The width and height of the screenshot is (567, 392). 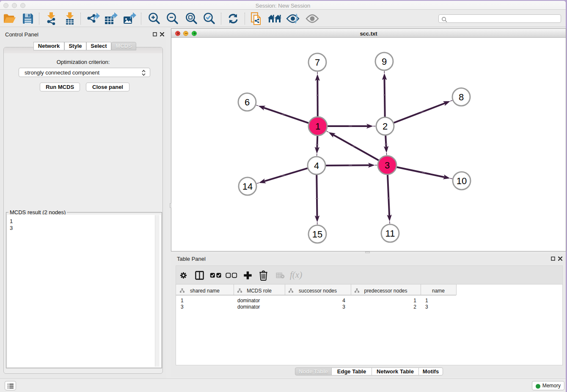 What do you see at coordinates (317, 63) in the screenshot?
I see `svg-text: 7` at bounding box center [317, 63].